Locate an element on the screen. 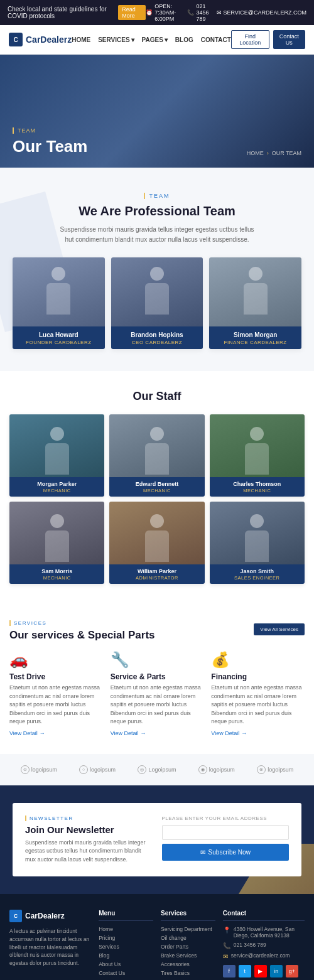 The height and width of the screenshot is (980, 314). footer-link: Tires Basics is located at coordinates (188, 973).